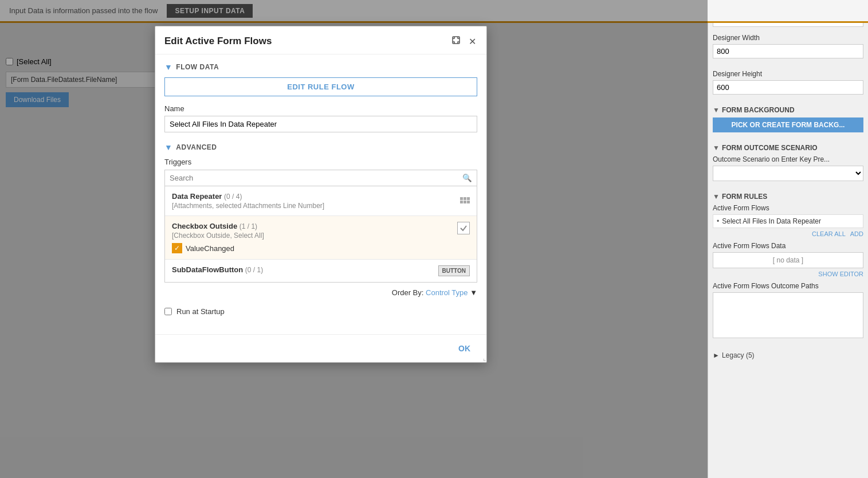 This screenshot has width=868, height=478. Describe the element at coordinates (321, 201) in the screenshot. I see `trigger-item-data-repeater-header: Data Repeater (0 / 4) [Attachments, sele…` at that location.